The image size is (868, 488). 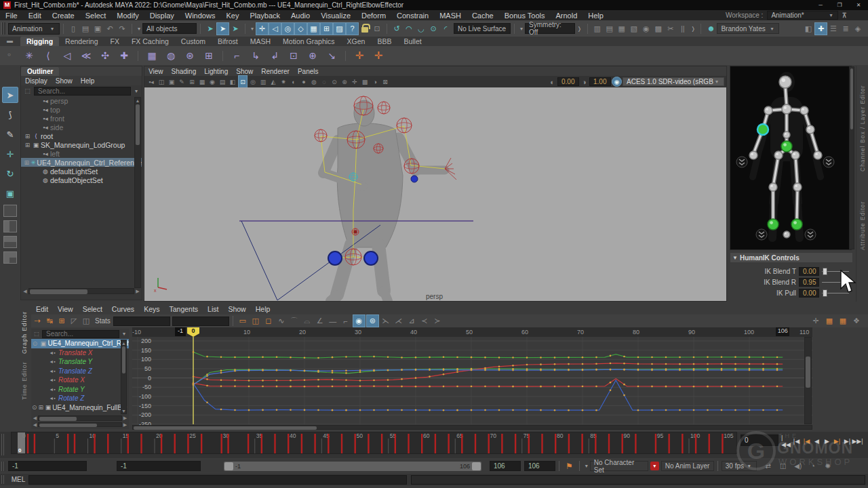 I want to click on ge-tree-item-rotate-y: ◄▪Rotate Y, so click(x=80, y=390).